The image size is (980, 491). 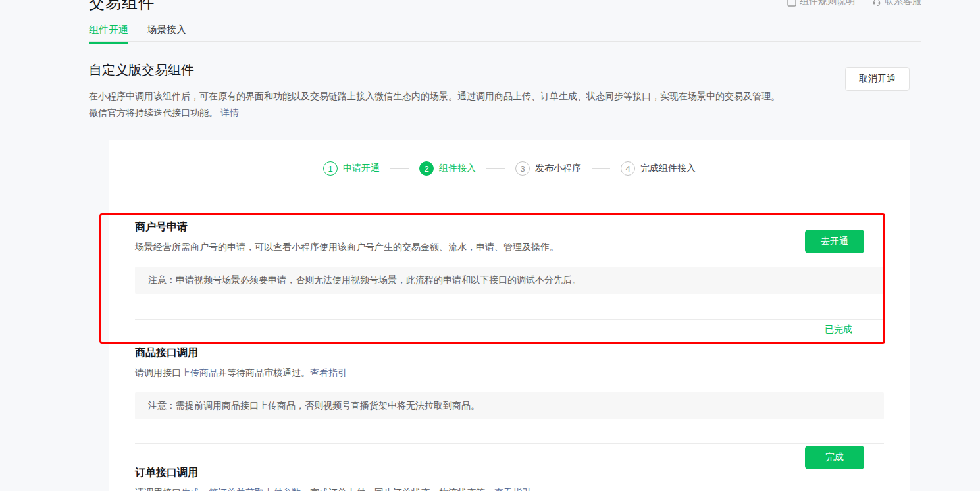 What do you see at coordinates (668, 168) in the screenshot?
I see `step-complete-access-label: 完成组件接入` at bounding box center [668, 168].